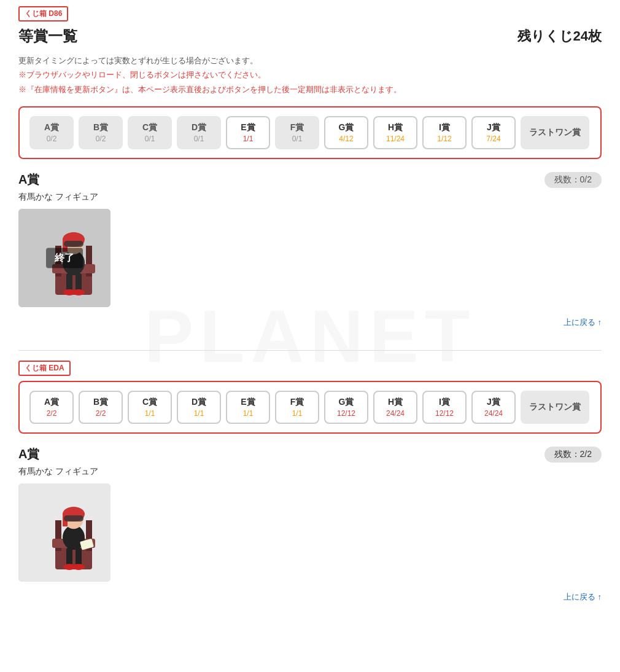 This screenshot has height=672, width=620. Describe the element at coordinates (310, 597) in the screenshot. I see `box2-back-to-top: 上に戻る ↑` at that location.